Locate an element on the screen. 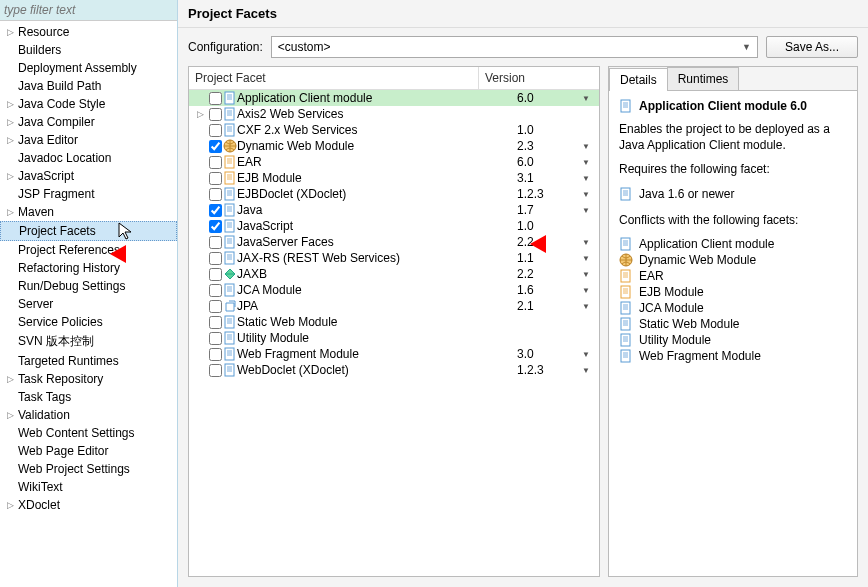 Image resolution: width=868 pixels, height=587 pixels. sidebar-item: ▷Task Repository is located at coordinates (88, 379).